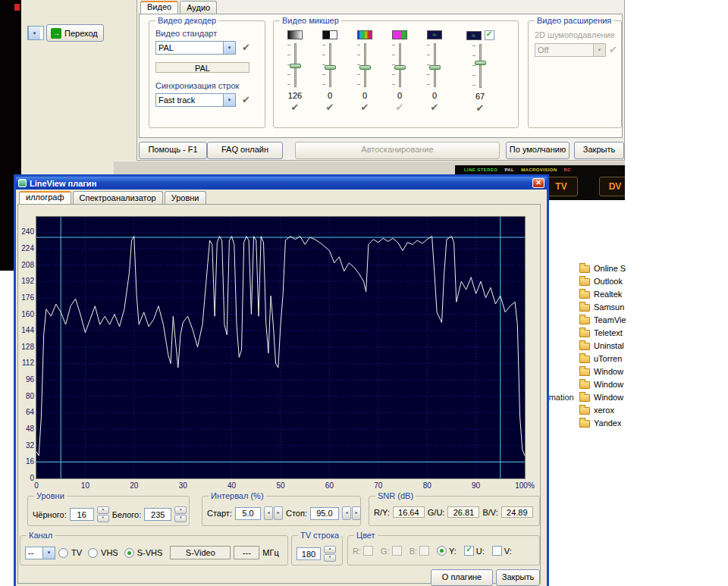 Image resolution: width=728 pixels, height=586 pixels. Describe the element at coordinates (199, 8) in the screenshot. I see `tab-audio: Аудио` at that location.